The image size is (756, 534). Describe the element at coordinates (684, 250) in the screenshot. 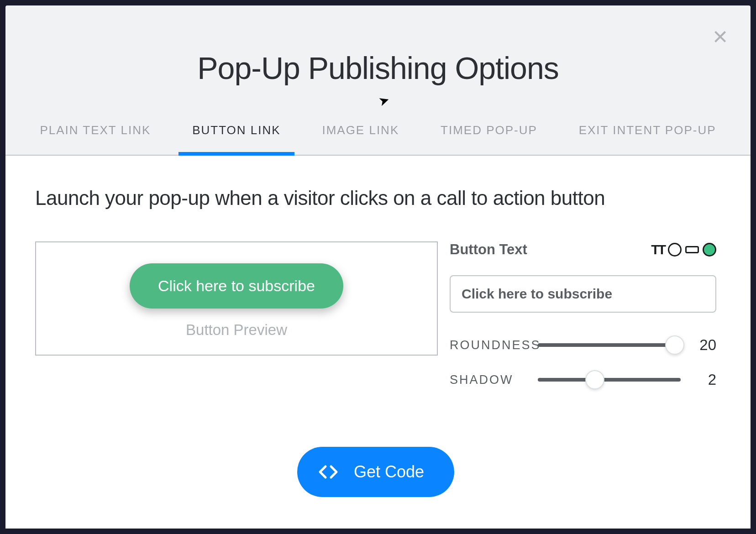

I see `style-toolbar: TT` at that location.